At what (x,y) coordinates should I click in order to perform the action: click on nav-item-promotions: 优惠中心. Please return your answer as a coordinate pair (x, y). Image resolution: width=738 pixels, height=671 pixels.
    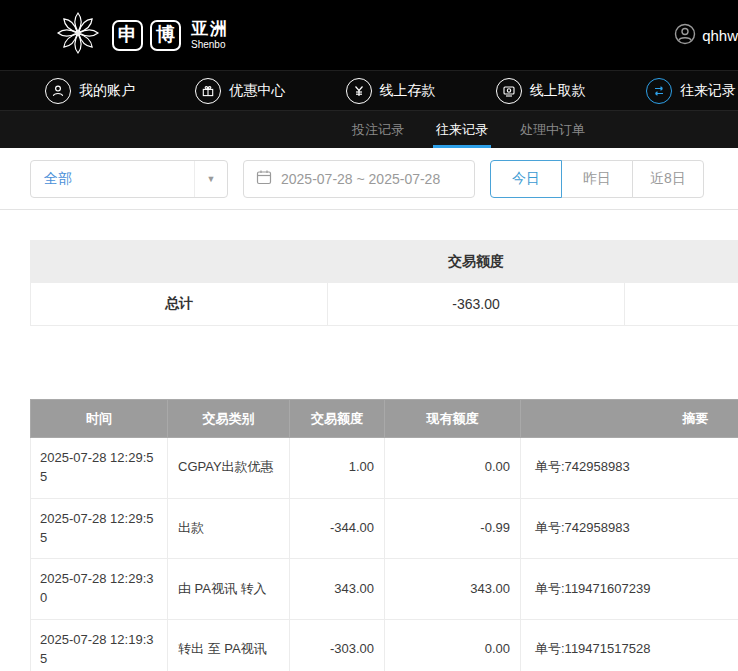
    Looking at the image, I should click on (240, 91).